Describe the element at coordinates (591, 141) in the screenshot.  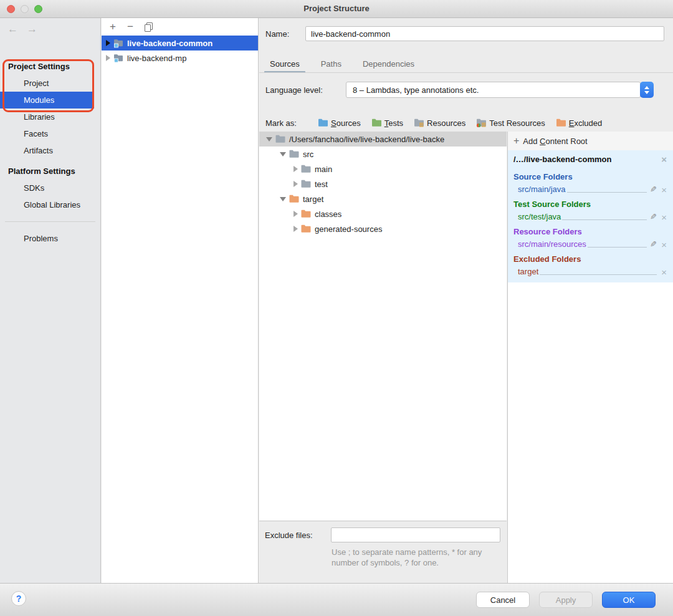
I see `add-content-root-button: + Add Content Root` at that location.